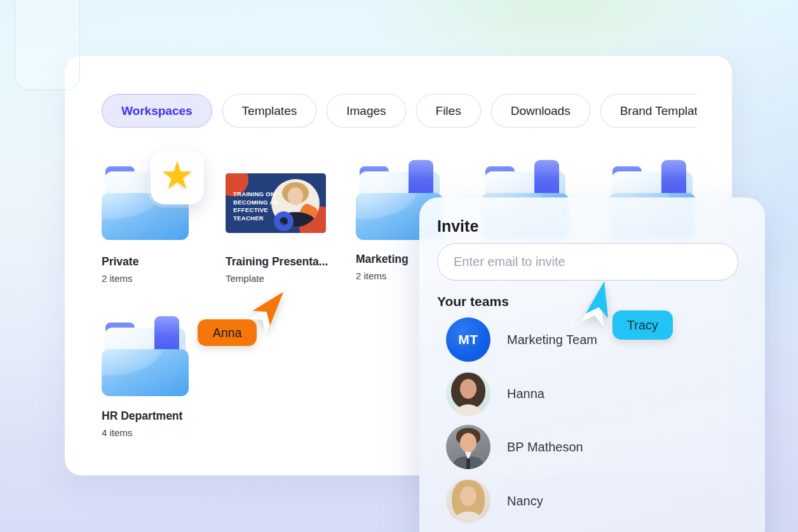 Image resolution: width=798 pixels, height=532 pixels. I want to click on template-thumbnail: TRAINING ON BECOMING AN EFFECTIVE TEACHE…, so click(276, 203).